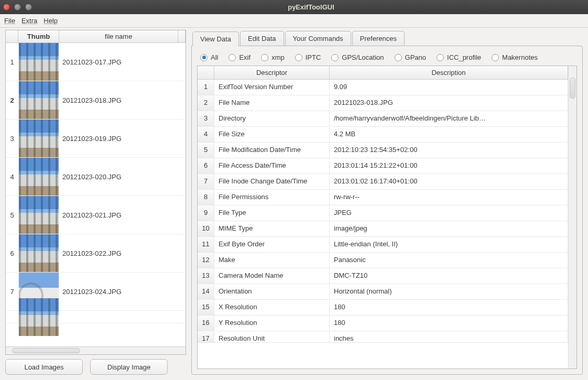 The width and height of the screenshot is (588, 380). Describe the element at coordinates (383, 166) in the screenshot. I see `table-row: 6File Access Date/Time2013:01:14 15:21:2…` at that location.